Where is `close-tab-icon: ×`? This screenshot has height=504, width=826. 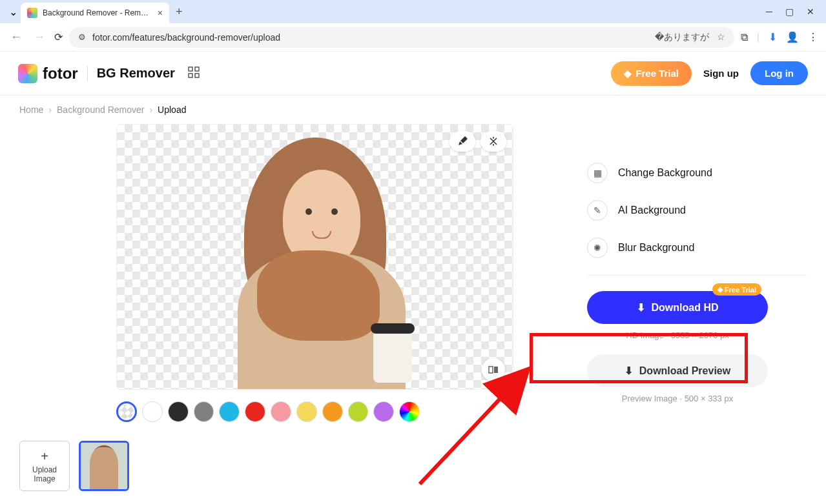
close-tab-icon: × is located at coordinates (160, 13).